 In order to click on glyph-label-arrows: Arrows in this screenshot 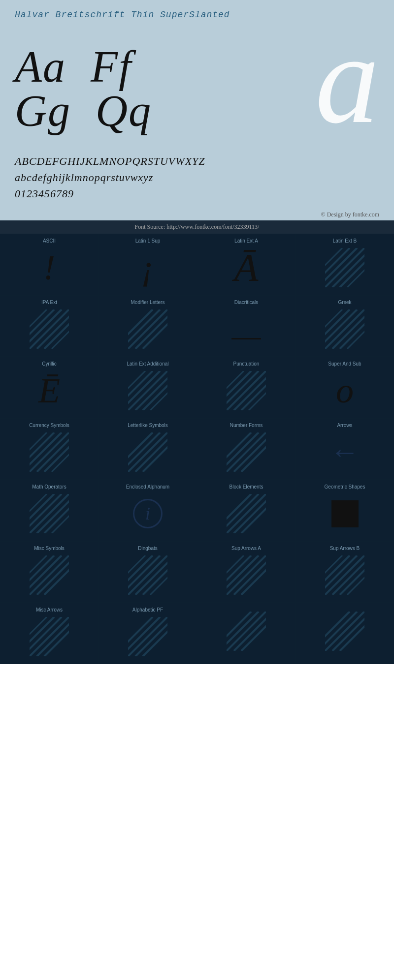, I will do `click(345, 425)`.